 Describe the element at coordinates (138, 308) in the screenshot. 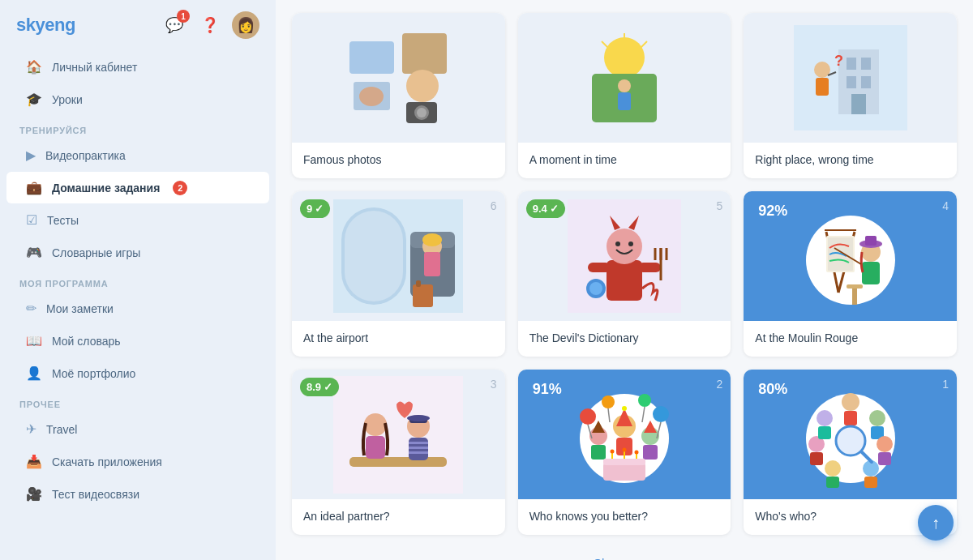

I see `sidebar-item-notes: ✏ Мои заметки` at that location.